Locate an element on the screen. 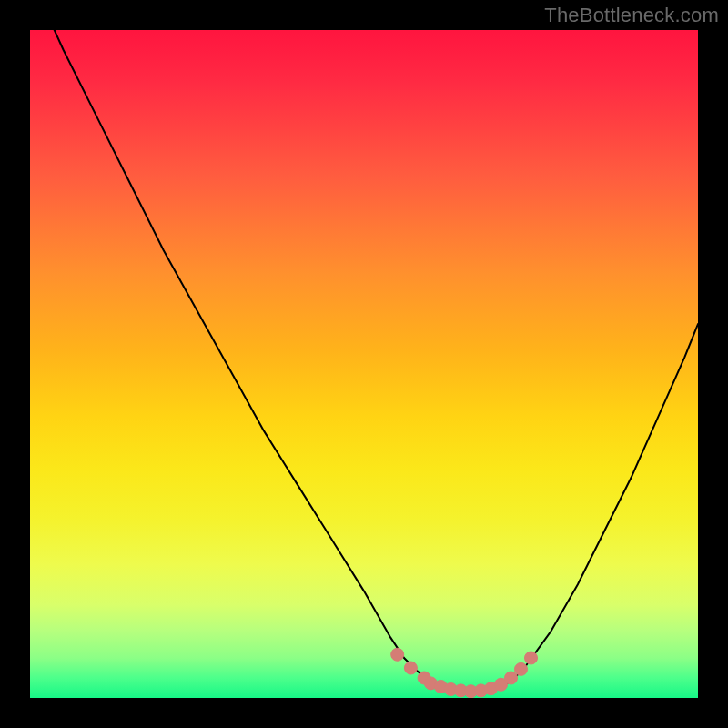 This screenshot has height=728, width=728. bottom-markers is located at coordinates (464, 672).